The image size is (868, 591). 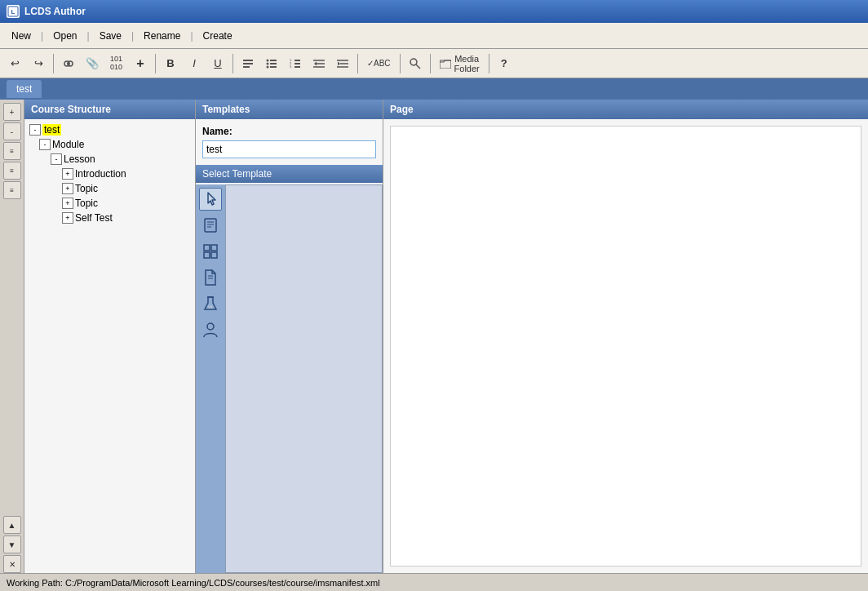 What do you see at coordinates (170, 64) in the screenshot?
I see `bold-button: B` at bounding box center [170, 64].